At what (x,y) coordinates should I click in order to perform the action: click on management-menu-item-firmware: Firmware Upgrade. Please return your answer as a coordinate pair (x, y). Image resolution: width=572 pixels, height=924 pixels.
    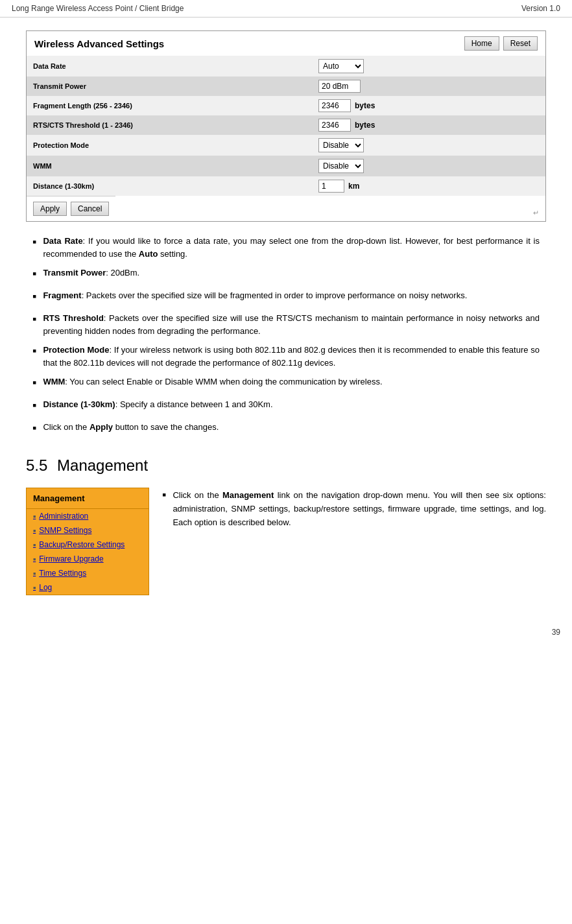
    Looking at the image, I should click on (88, 559).